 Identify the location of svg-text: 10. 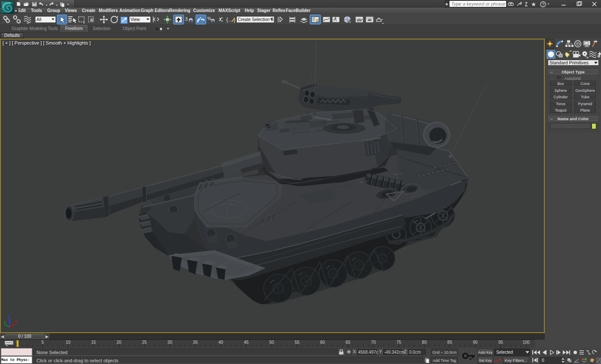
(68, 343).